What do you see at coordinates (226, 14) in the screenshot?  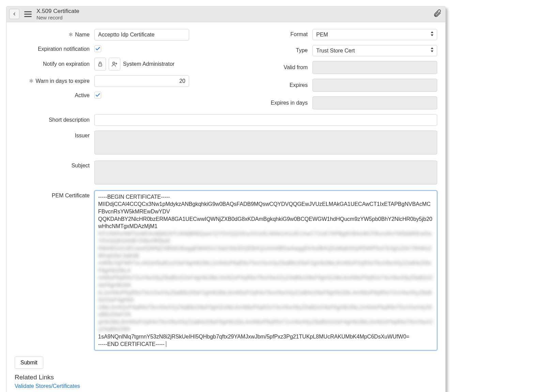 I see `titlebar: X.509 Certificate New record` at bounding box center [226, 14].